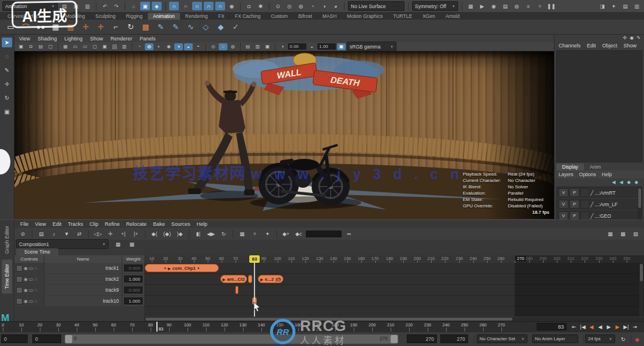 Image resolution: width=644 pixels, height=346 pixels. What do you see at coordinates (248, 47) in the screenshot?
I see `snapshot-icon: ▤` at bounding box center [248, 47].